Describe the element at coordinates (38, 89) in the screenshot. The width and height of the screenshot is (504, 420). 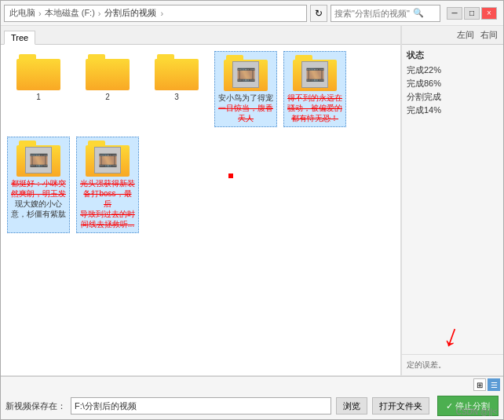
I see `list-item: 1` at that location.